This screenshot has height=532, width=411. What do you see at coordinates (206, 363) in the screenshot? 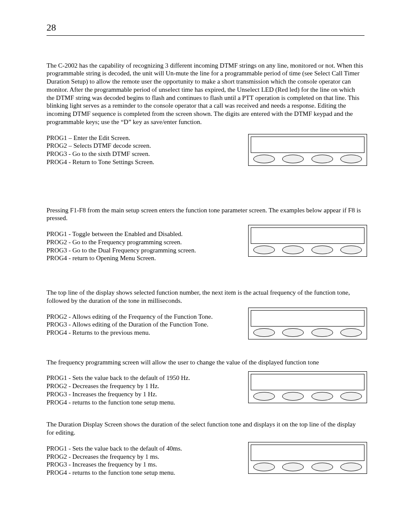
I see `section4-paragraph: The frequency programming screen will al…` at bounding box center [206, 363].